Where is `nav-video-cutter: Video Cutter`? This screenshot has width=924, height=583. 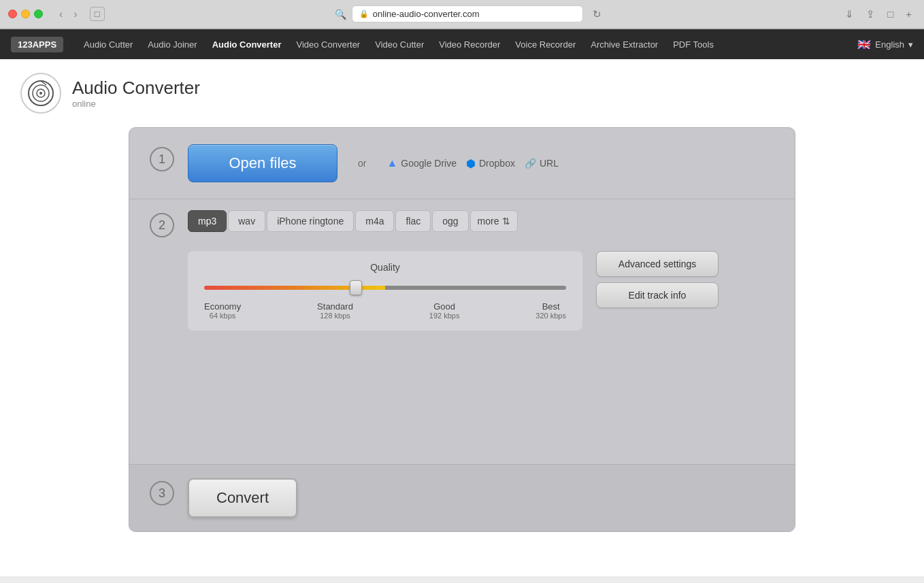 nav-video-cutter: Video Cutter is located at coordinates (399, 45).